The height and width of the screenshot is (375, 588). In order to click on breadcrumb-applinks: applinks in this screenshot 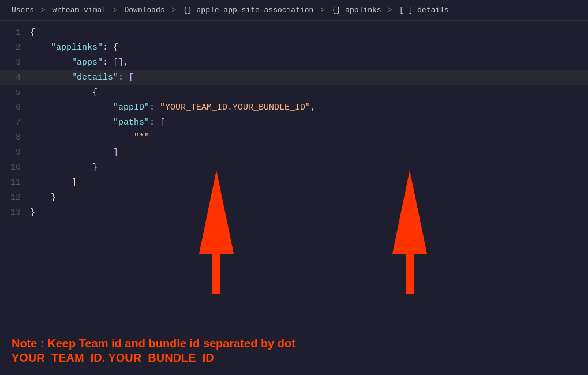, I will do `click(363, 10)`.